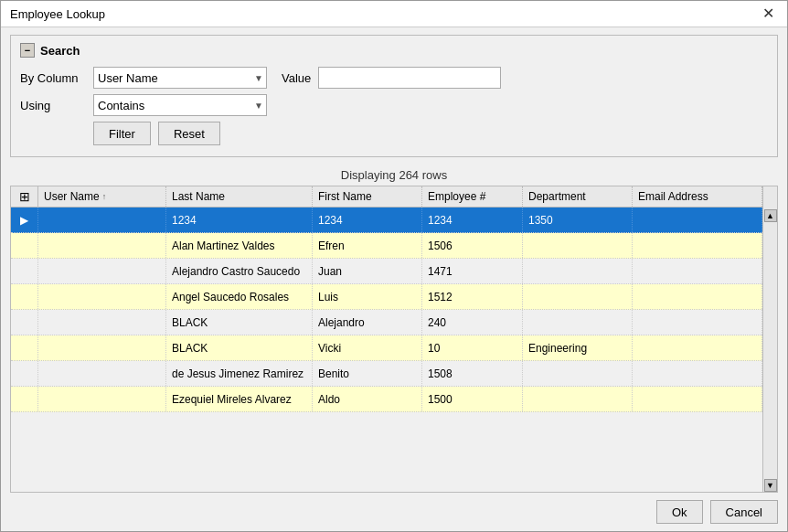  What do you see at coordinates (387, 348) in the screenshot?
I see `table-row: BLACK Vicki 10 Engineering` at bounding box center [387, 348].